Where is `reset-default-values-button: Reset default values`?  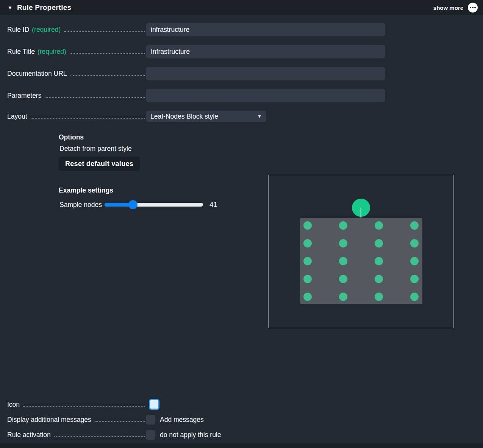 reset-default-values-button: Reset default values is located at coordinates (99, 164).